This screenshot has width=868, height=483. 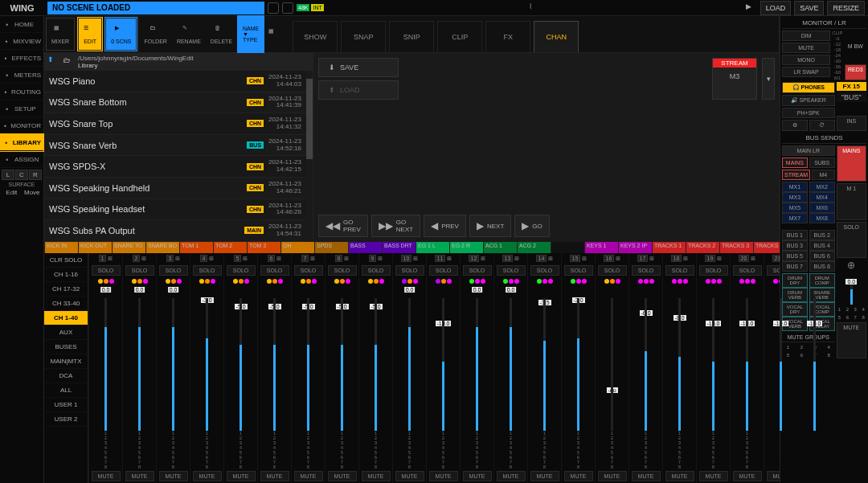 I want to click on save-button: SAVE, so click(x=809, y=8).